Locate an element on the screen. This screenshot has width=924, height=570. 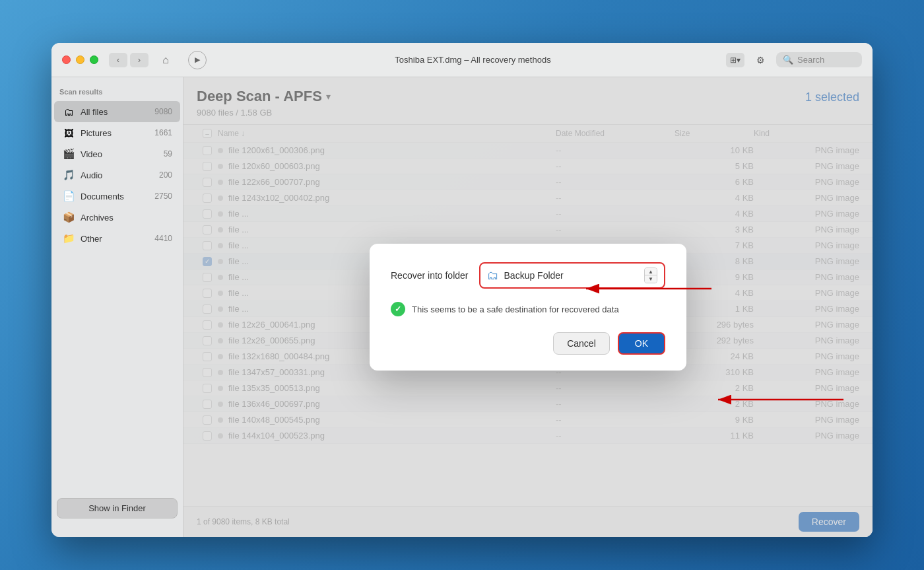
folder-stepper: ▲ ▼ is located at coordinates (651, 275).